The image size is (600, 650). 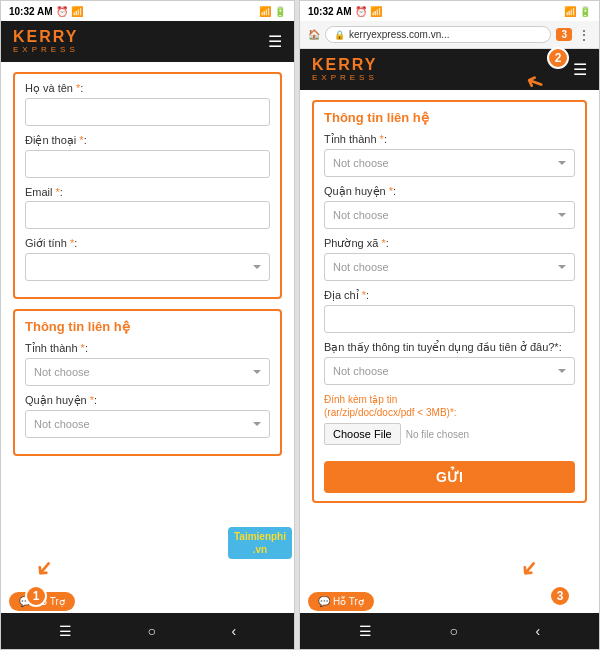 What do you see at coordinates (564, 34) in the screenshot?
I see `tab-count: 3` at bounding box center [564, 34].